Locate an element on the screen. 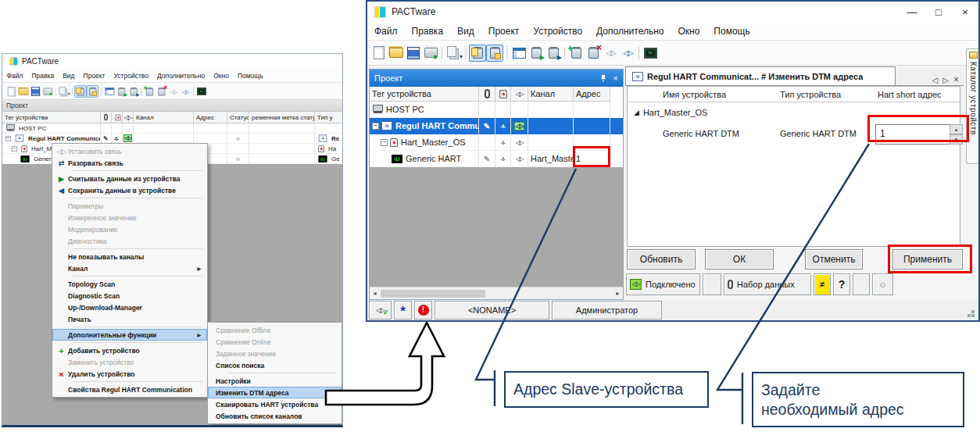  context-menu-item: Печать is located at coordinates (130, 319).